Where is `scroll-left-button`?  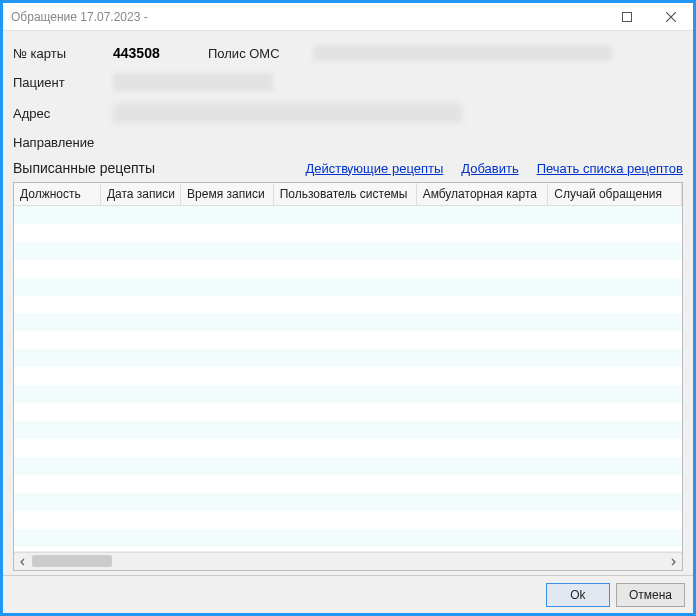 scroll-left-button is located at coordinates (23, 561).